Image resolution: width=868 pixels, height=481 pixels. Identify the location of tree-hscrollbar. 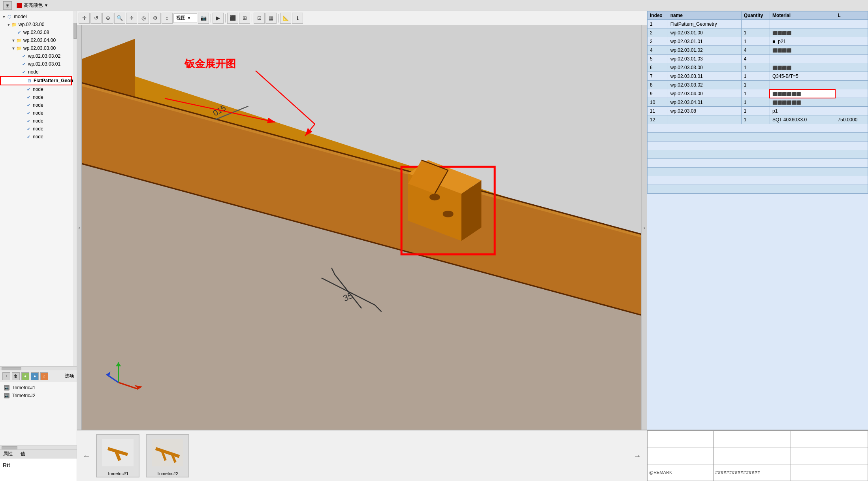
(38, 368).